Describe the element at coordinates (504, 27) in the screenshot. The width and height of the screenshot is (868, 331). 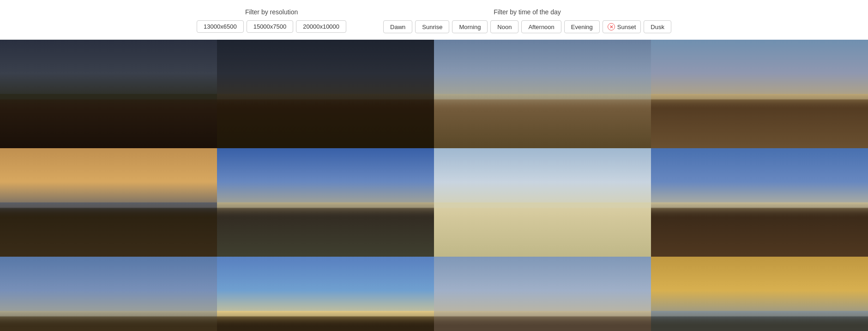
I see `filter-btn-noon: Noon` at that location.